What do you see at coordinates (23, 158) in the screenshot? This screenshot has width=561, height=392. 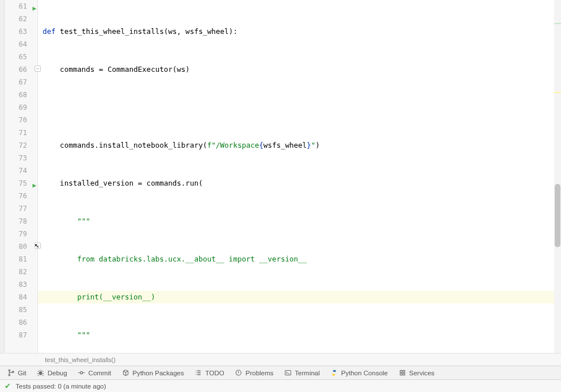 I see `line-number: 73` at bounding box center [23, 158].